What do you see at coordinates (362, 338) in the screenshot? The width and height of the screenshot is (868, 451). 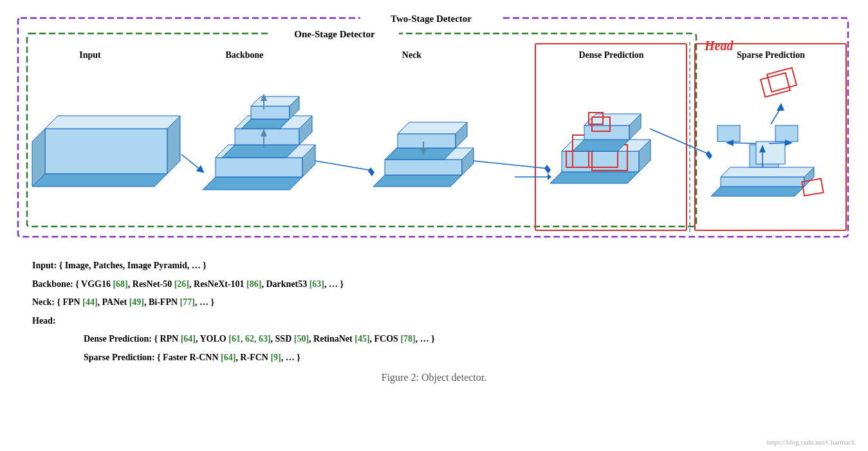 I see `dense-ref4: [45]` at bounding box center [362, 338].